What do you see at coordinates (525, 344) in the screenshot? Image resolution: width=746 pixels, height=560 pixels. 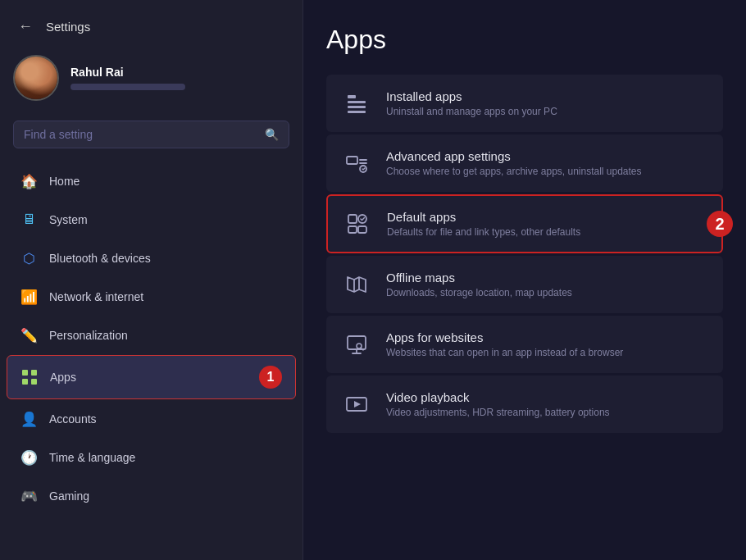 I see `settings-item-apps-websites: Apps for websites Websites that can open…` at bounding box center [525, 344].